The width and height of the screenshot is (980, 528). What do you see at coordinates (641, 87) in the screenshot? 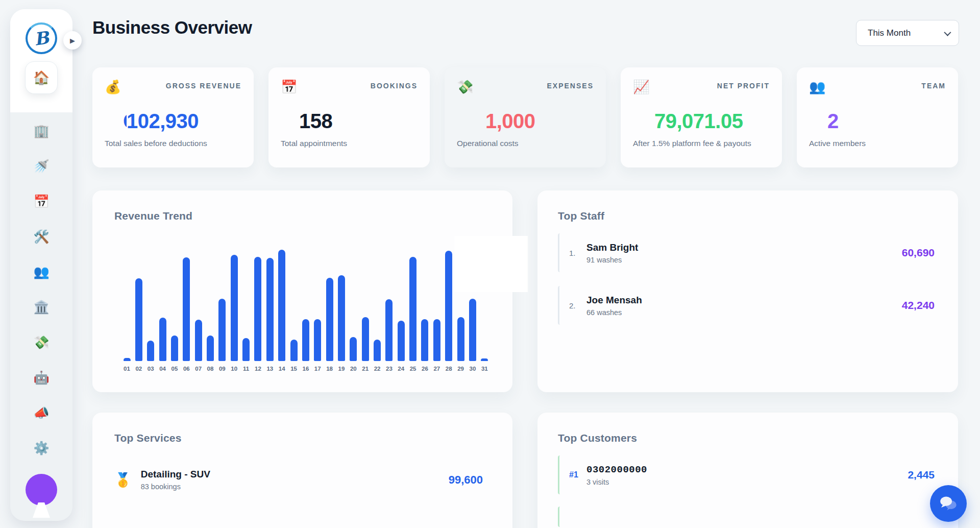
I see `chart-increasing-icon: 📈` at bounding box center [641, 87].